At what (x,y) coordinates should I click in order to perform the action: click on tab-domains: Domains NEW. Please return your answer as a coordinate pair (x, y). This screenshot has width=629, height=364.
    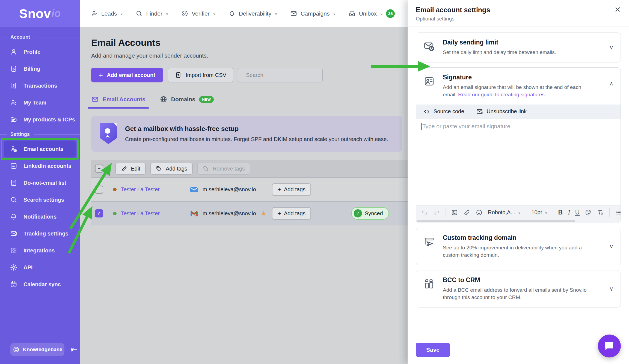
    Looking at the image, I should click on (187, 102).